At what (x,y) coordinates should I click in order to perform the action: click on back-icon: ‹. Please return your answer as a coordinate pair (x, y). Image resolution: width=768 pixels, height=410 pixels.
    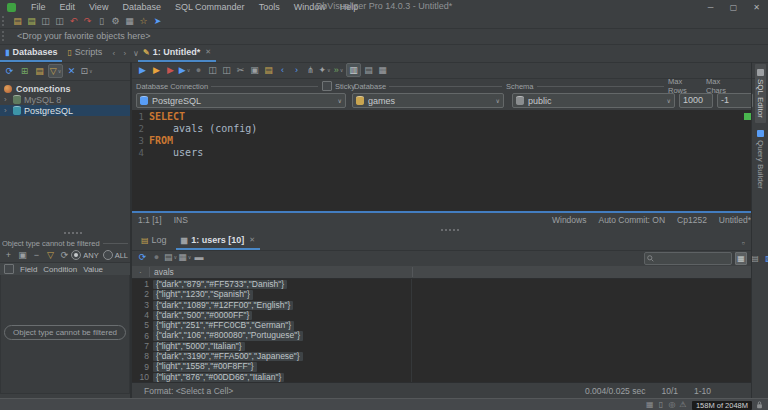
    Looking at the image, I should click on (282, 70).